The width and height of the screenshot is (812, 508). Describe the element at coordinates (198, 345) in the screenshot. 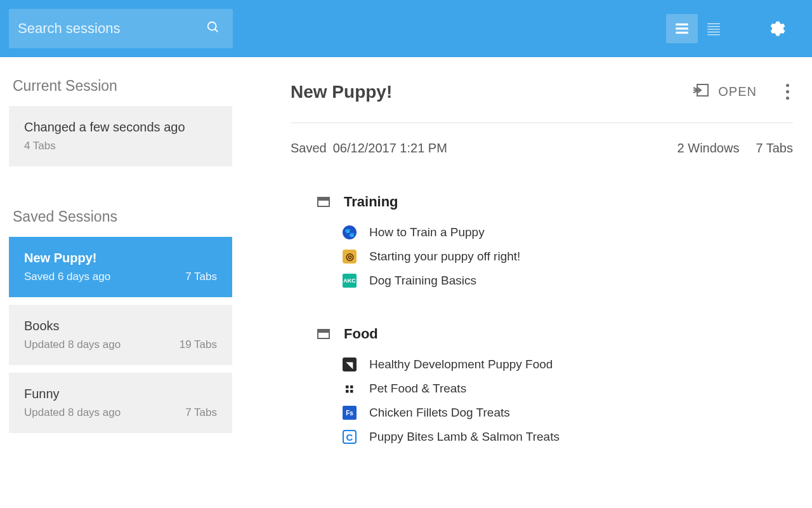

I see `session-tab-count: 19 Tabs` at that location.